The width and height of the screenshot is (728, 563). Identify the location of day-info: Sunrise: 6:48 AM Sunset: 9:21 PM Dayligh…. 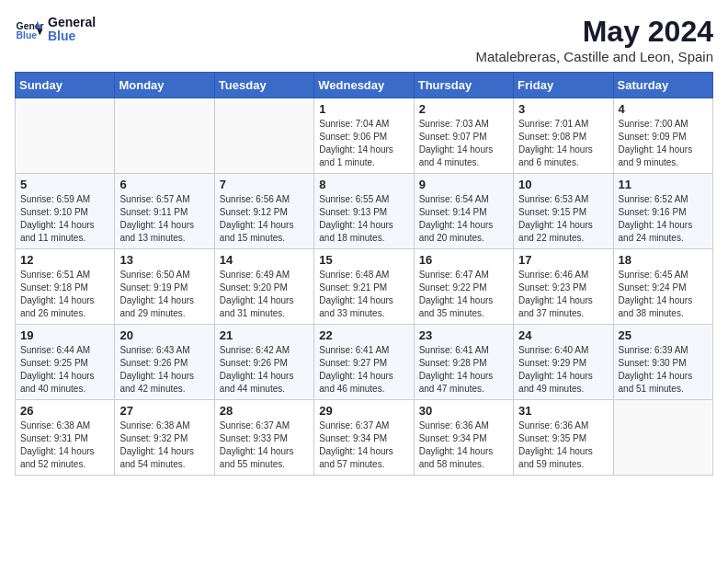
(364, 294).